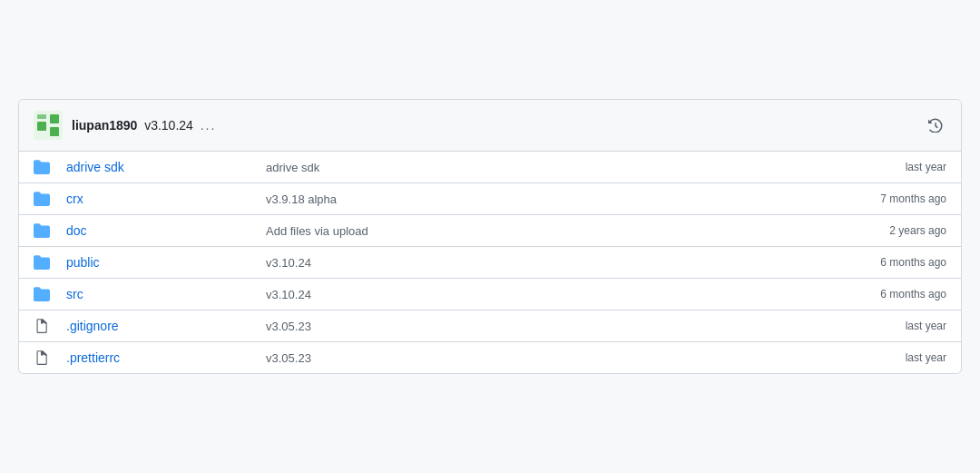  Describe the element at coordinates (934, 125) in the screenshot. I see `header-right` at that location.